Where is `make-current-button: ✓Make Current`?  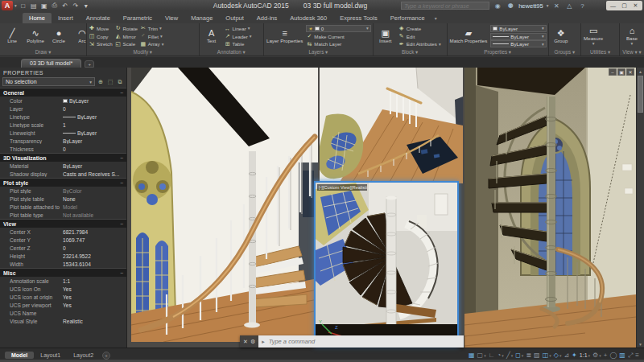 make-current-button: ✓Make Current is located at coordinates (338, 37).